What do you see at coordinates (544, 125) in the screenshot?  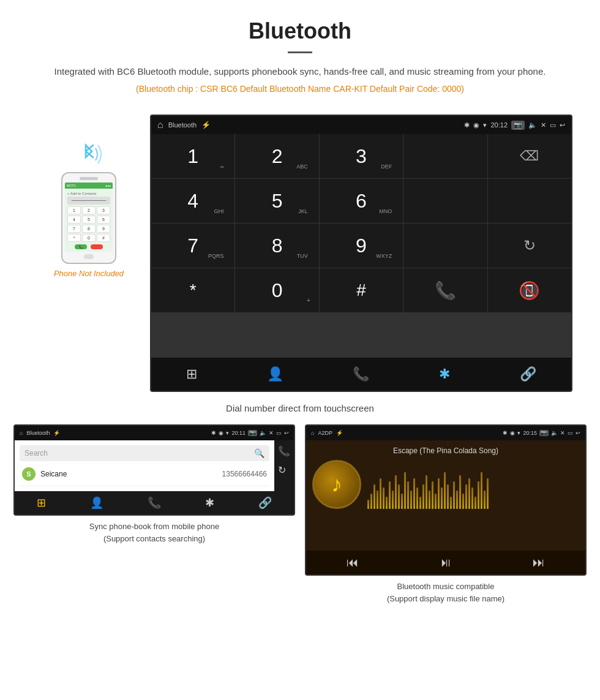 I see `close-icon: ✕` at bounding box center [544, 125].